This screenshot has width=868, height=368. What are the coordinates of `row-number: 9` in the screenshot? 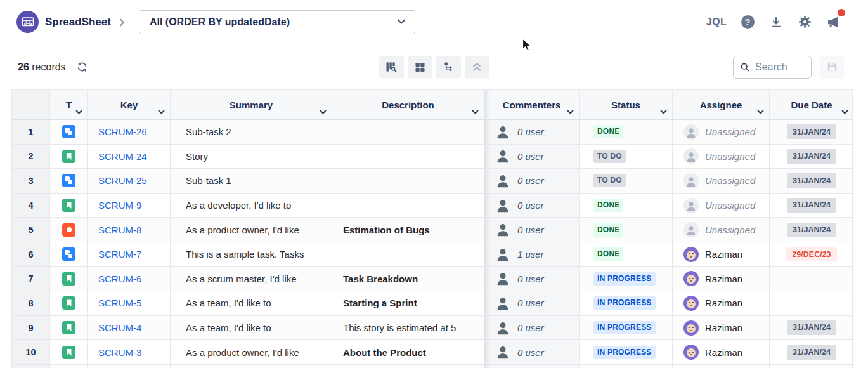 It's located at (31, 328).